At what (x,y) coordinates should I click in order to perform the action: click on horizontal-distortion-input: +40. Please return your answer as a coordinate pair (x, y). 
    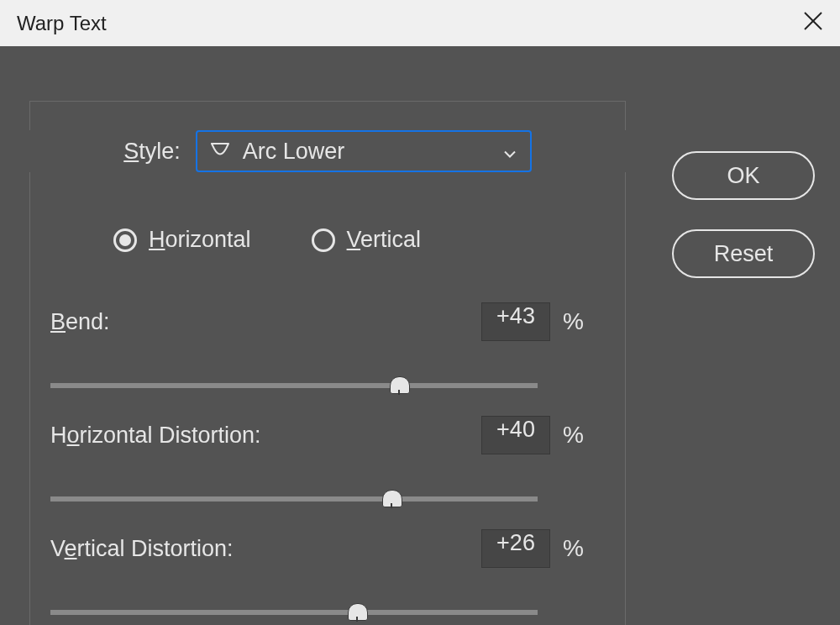
    Looking at the image, I should click on (516, 435).